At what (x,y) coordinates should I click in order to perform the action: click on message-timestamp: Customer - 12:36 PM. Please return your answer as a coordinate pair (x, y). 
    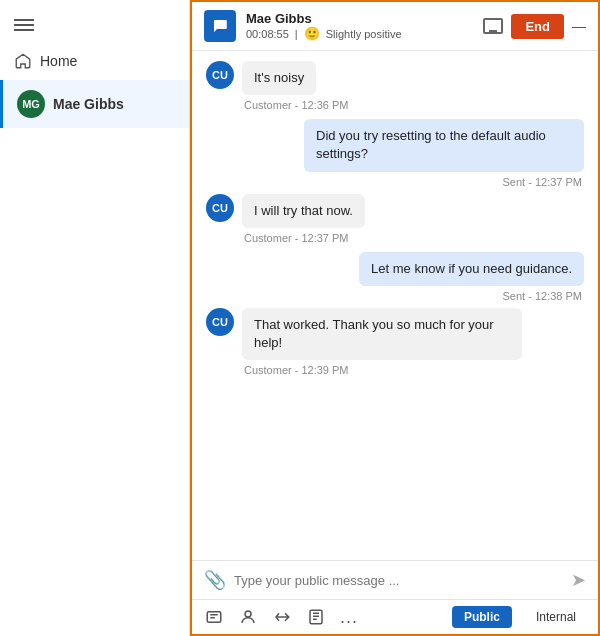
    Looking at the image, I should click on (395, 105).